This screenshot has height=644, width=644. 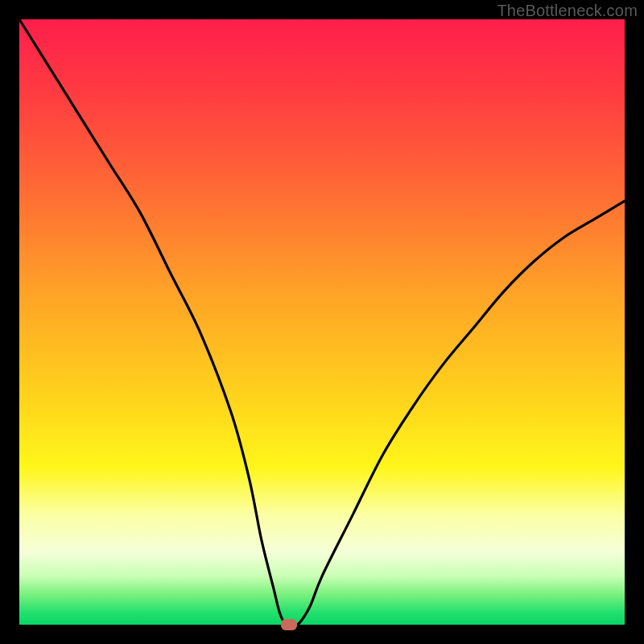 What do you see at coordinates (289, 625) in the screenshot?
I see `bottleneck-marker` at bounding box center [289, 625].